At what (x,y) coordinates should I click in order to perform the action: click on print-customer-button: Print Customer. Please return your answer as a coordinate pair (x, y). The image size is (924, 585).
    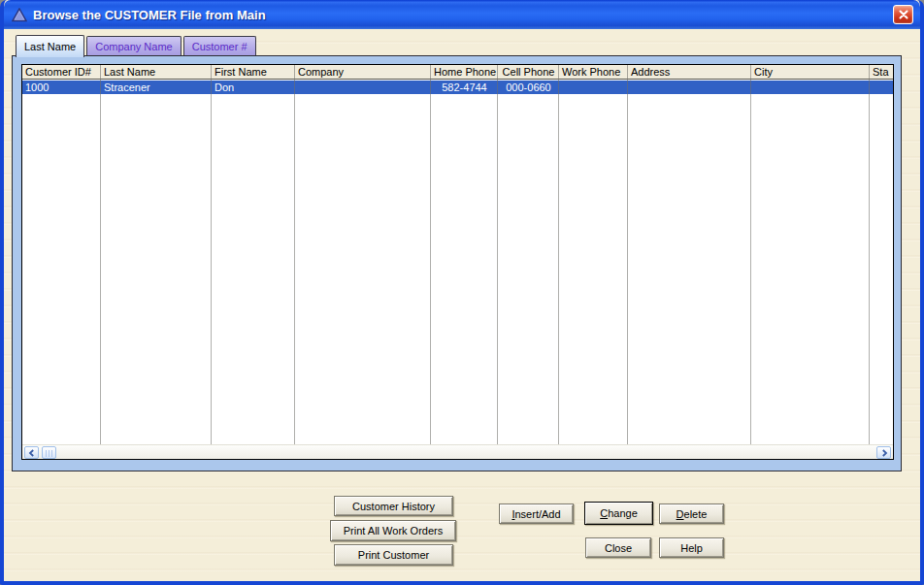
    Looking at the image, I should click on (394, 555).